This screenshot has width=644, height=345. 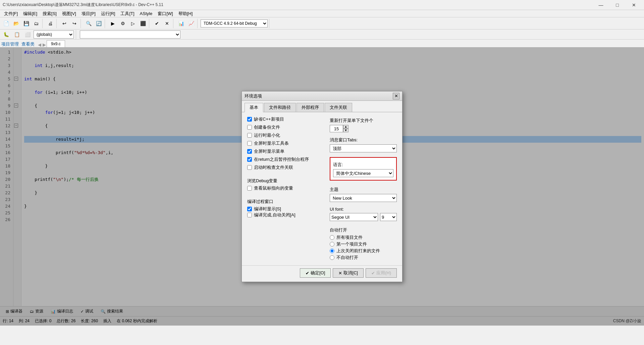 What do you see at coordinates (10, 44) in the screenshot?
I see `project-manage-link: 项目管理` at bounding box center [10, 44].